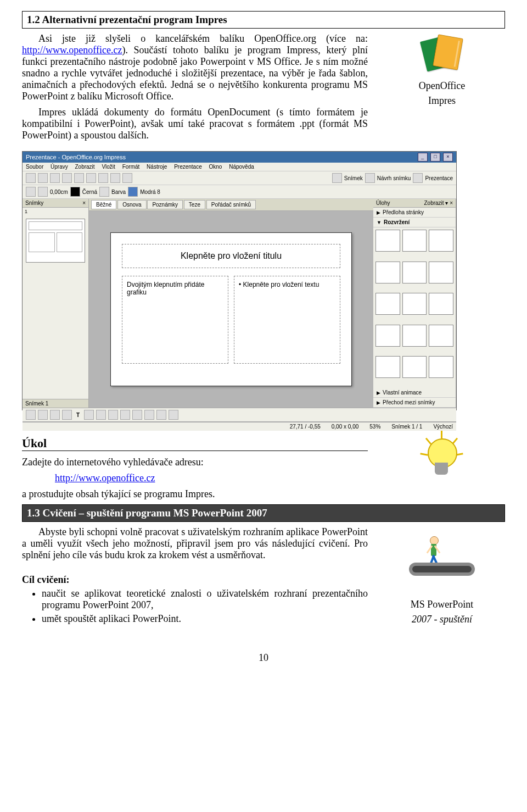 The image size is (527, 812). I want to click on tab-teze: Teze, so click(194, 204).